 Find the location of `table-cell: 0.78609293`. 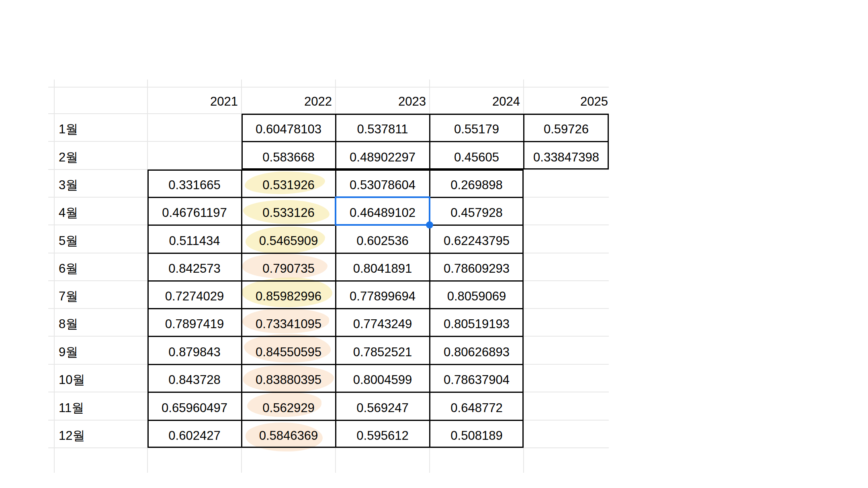

table-cell: 0.78609293 is located at coordinates (477, 267).